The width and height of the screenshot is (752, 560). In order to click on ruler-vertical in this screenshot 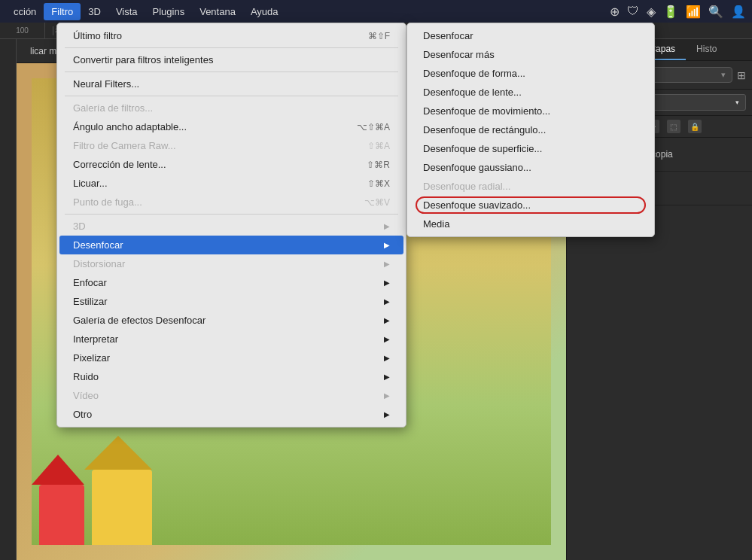, I will do `click(8, 300)`.